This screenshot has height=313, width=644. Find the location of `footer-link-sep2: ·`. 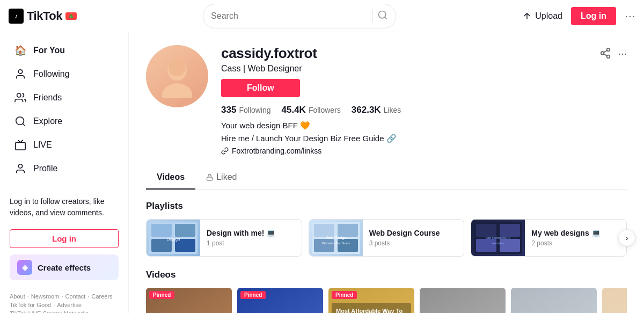

footer-link-sep2: · is located at coordinates (62, 296).